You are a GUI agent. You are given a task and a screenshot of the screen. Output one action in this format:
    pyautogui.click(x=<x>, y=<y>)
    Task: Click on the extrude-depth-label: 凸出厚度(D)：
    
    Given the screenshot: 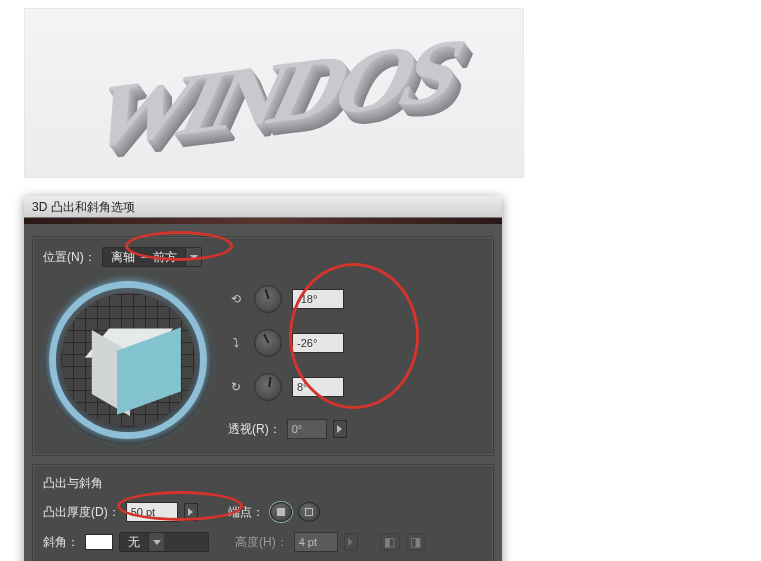 What is the action you would take?
    pyautogui.click(x=82, y=512)
    